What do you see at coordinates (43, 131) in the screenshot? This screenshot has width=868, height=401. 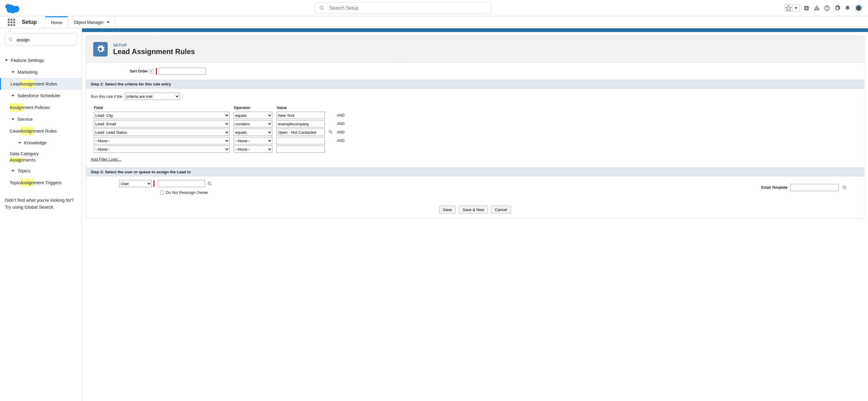 I see `tree-case-assignment-rules: Case Assignment Rules` at bounding box center [43, 131].